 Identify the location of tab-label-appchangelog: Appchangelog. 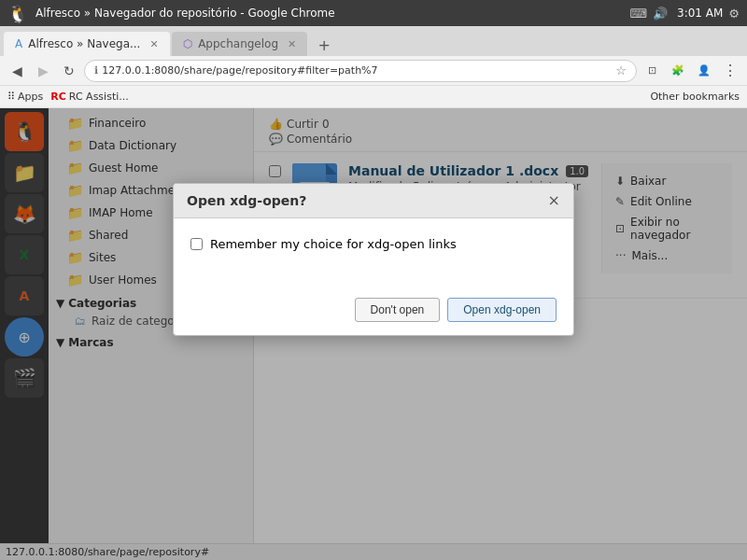
(238, 44).